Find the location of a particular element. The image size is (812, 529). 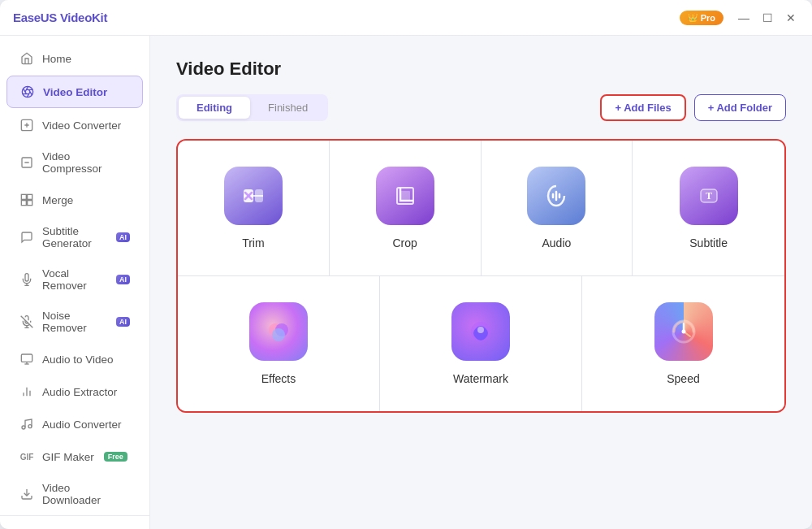

feature-audio: Audio is located at coordinates (557, 208).